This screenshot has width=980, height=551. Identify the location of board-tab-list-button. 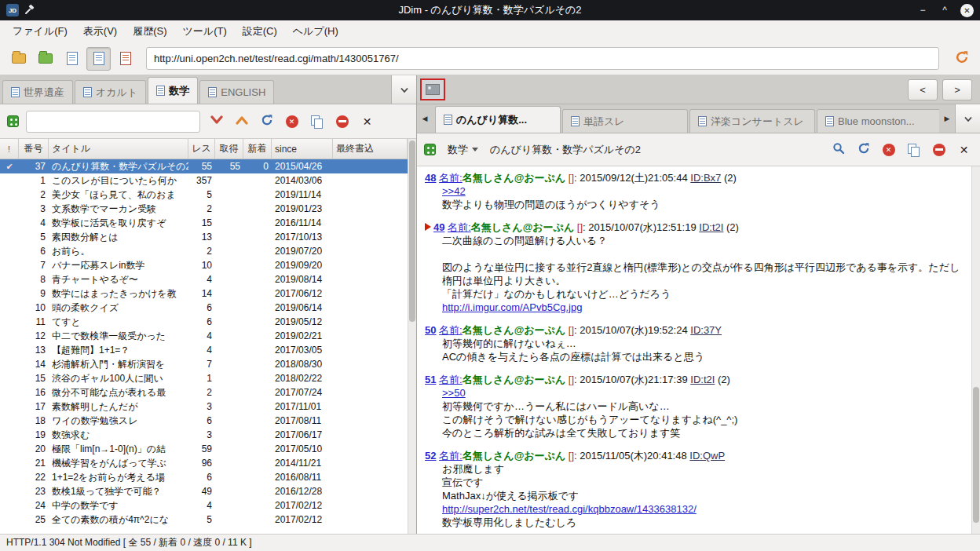
(404, 89).